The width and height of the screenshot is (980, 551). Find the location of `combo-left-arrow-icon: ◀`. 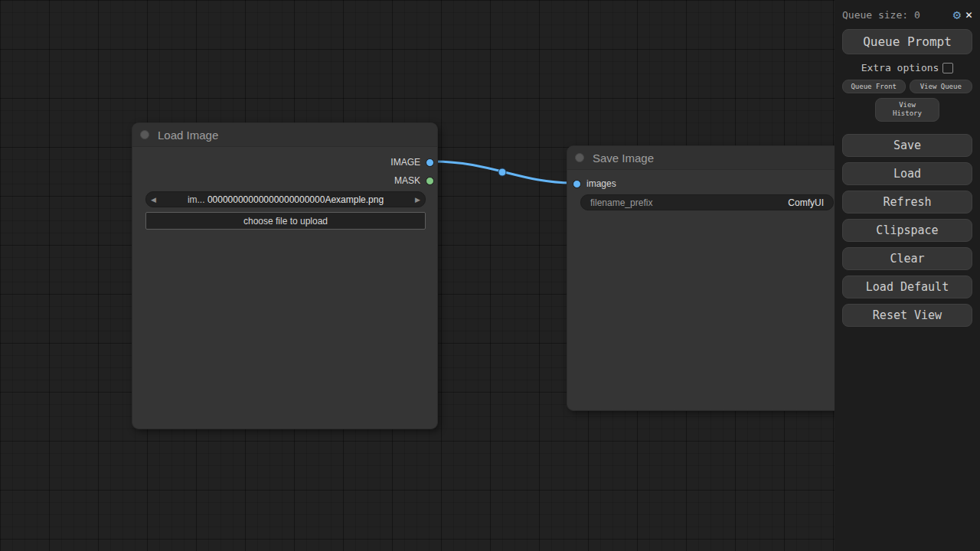

combo-left-arrow-icon: ◀ is located at coordinates (153, 200).